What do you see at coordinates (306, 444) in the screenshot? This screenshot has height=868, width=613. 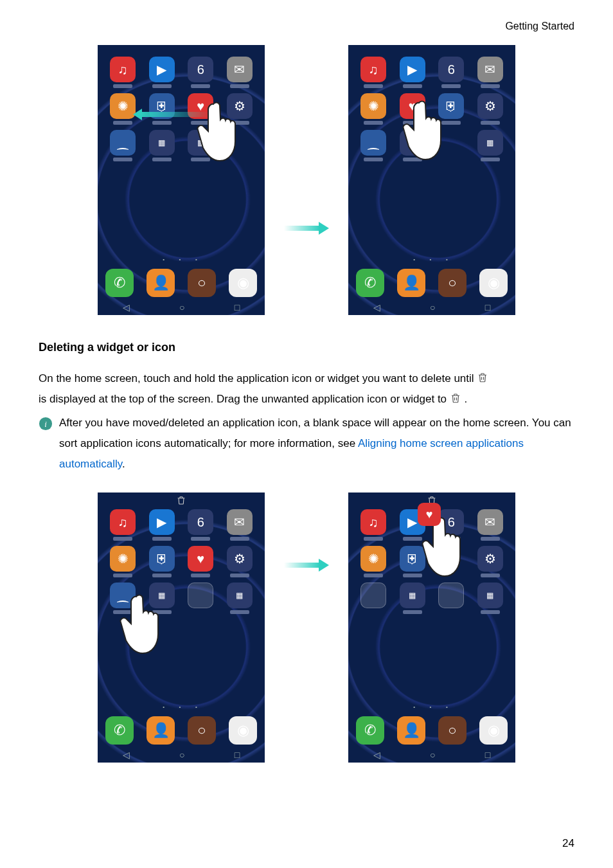 I see `info-note: i After you have moved/deleted an applic…` at bounding box center [306, 444].